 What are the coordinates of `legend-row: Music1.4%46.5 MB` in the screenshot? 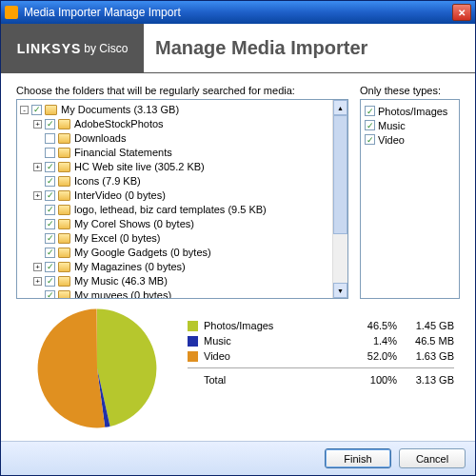 It's located at (321, 341).